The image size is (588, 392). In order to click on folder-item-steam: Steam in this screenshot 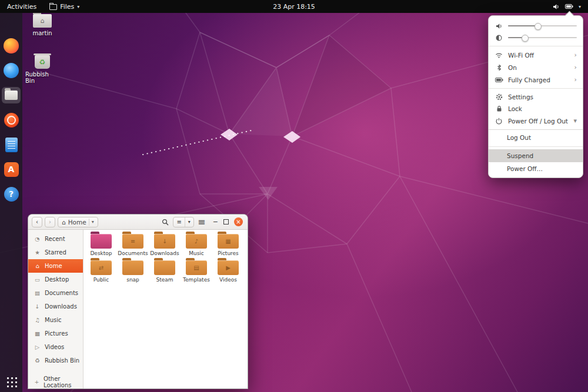, I will do `click(165, 272)`.